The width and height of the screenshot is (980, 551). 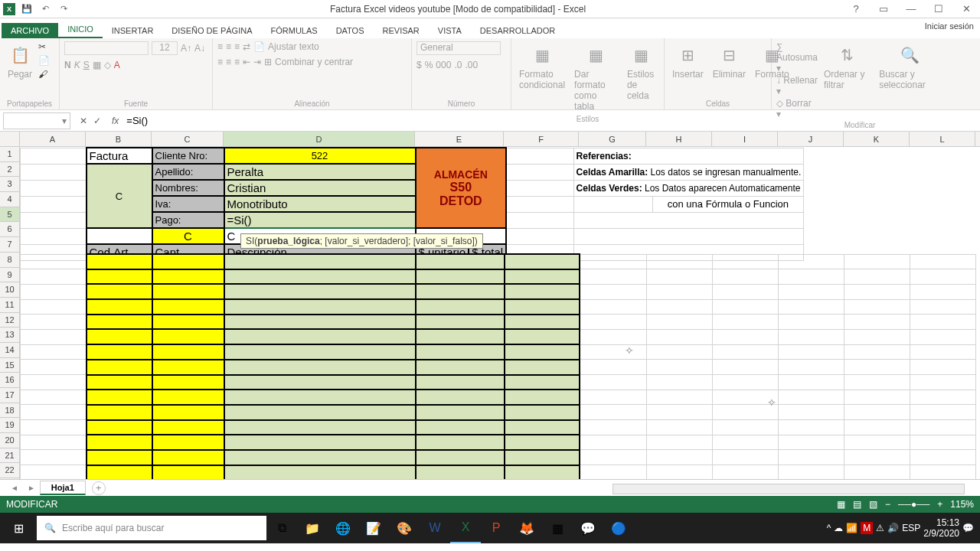 I want to click on row-6: 6, so click(x=9, y=230).